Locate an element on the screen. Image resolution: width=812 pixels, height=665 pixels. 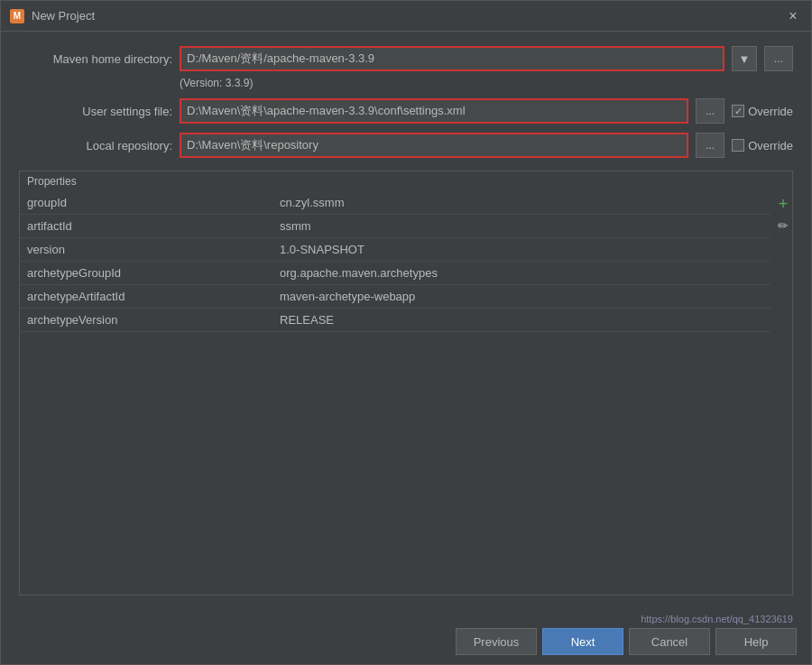
property-key: artifactId is located at coordinates (153, 226).